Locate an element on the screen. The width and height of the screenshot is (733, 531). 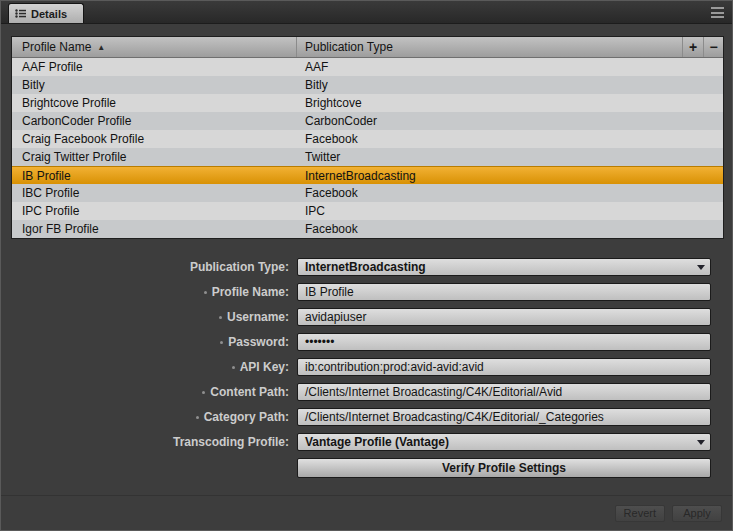
table-row: Bitly Bitly is located at coordinates (368, 85).